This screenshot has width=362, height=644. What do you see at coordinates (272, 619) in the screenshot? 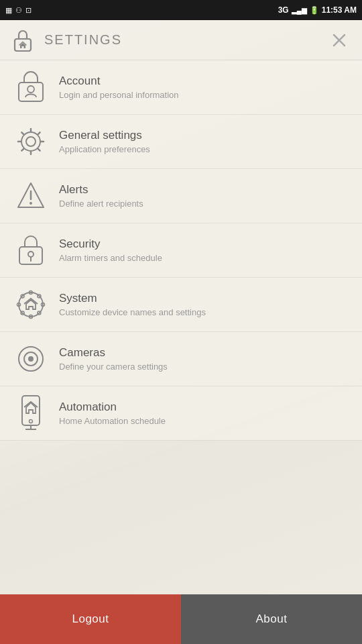
I see `about-button: About` at bounding box center [272, 619].